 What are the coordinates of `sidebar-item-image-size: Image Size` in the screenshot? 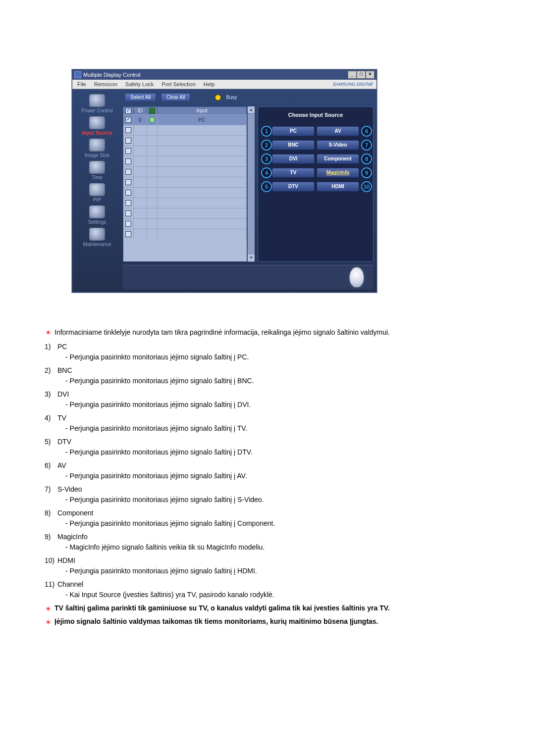 It's located at (97, 149).